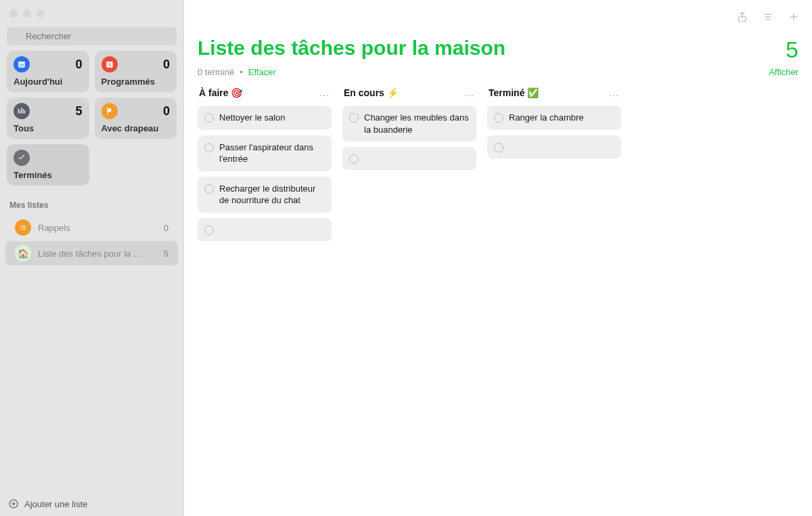 The image size is (812, 516). Describe the element at coordinates (92, 121) in the screenshot. I see `smart-lists-grid: 23 0 Aujourd'hui 0 Programmés 5 Tous 0 A…` at that location.